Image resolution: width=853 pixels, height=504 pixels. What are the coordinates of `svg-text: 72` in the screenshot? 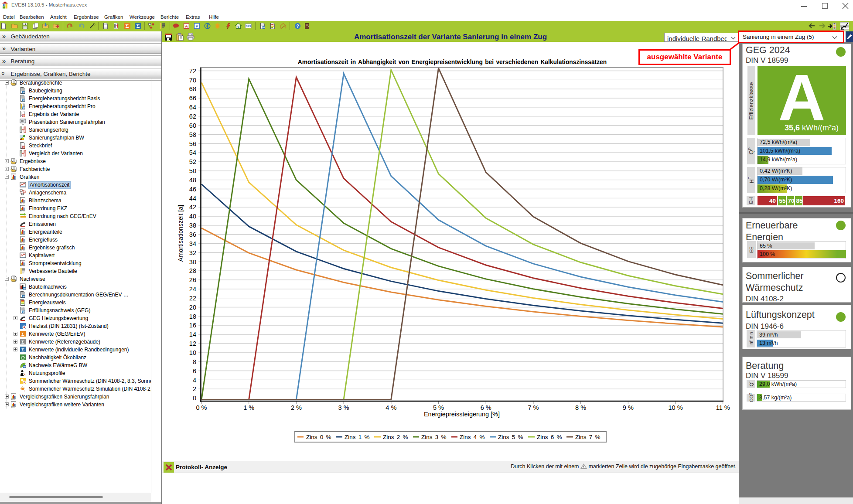 It's located at (193, 71).